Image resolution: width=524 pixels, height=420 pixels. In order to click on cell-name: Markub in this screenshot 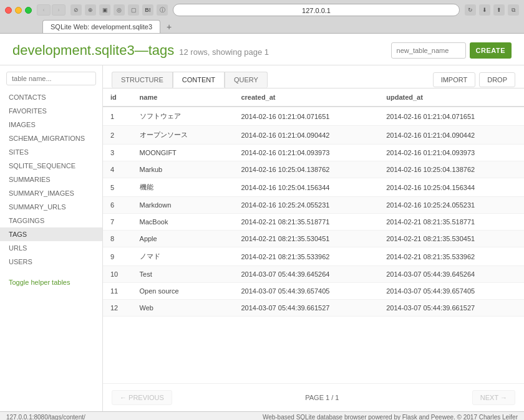, I will do `click(183, 169)`.